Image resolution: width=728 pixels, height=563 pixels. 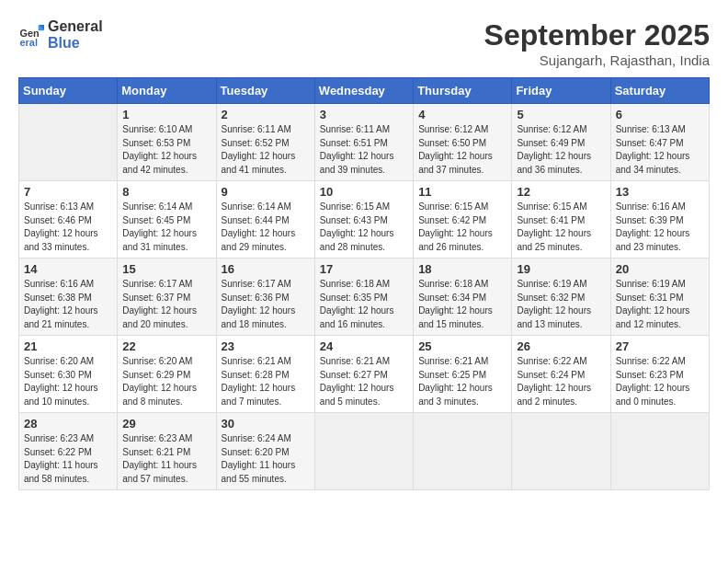 What do you see at coordinates (597, 43) in the screenshot?
I see `title-block: September 2025 Sujangarh, Rajasthan, Ind…` at bounding box center [597, 43].